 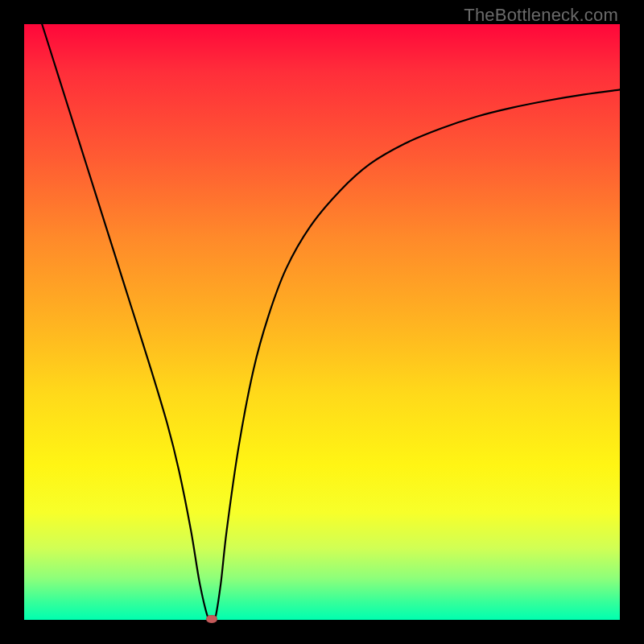 What do you see at coordinates (541, 15) in the screenshot?
I see `watermark-text: TheBottleneck.com` at bounding box center [541, 15].